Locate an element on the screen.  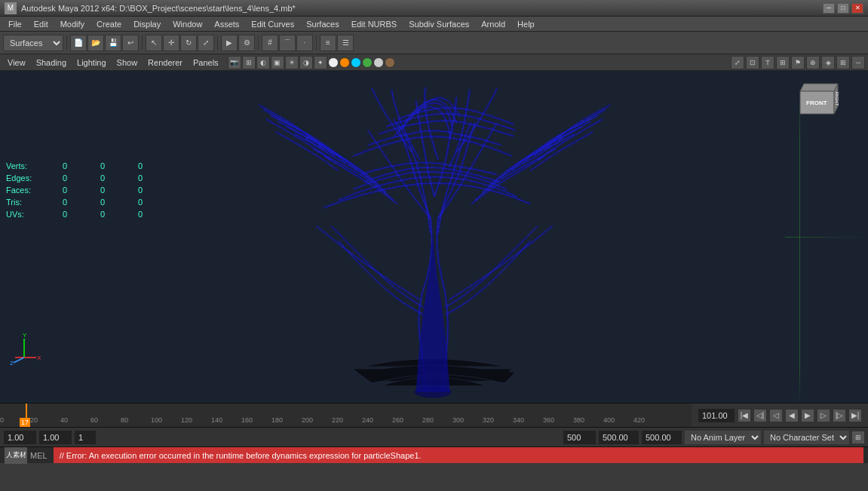
sub-btn-extra8: ⊞ is located at coordinates (843, 63).